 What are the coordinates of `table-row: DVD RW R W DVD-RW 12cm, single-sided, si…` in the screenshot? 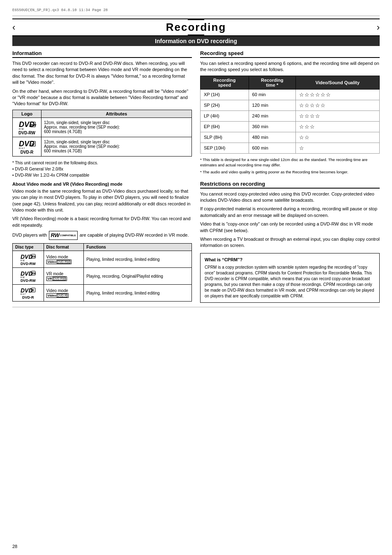 It's located at (102, 127).